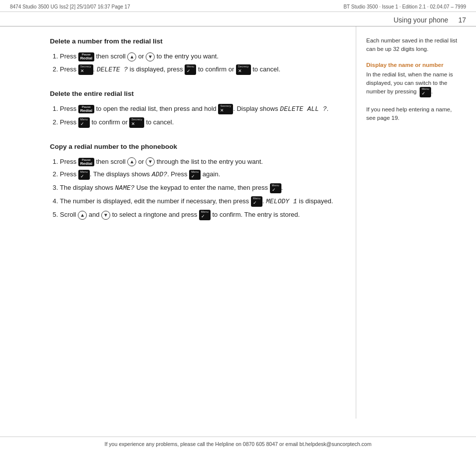  I want to click on steps-delete-number: Press Pause Redial then scroll ▲ or ▼ to…, so click(198, 63).